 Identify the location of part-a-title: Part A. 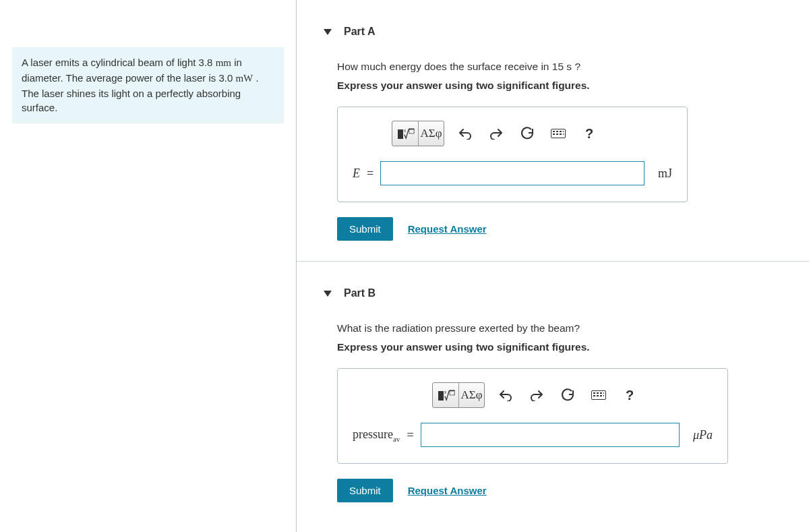
(360, 32).